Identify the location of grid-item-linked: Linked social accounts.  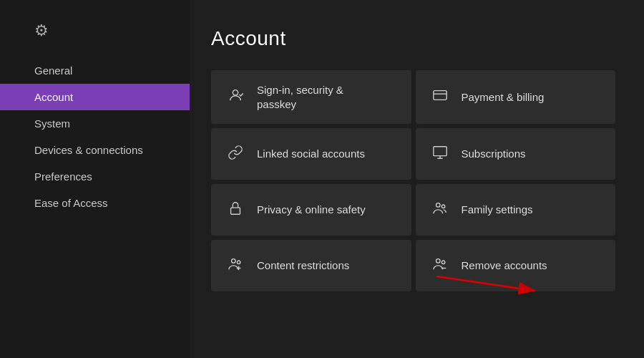
(311, 154).